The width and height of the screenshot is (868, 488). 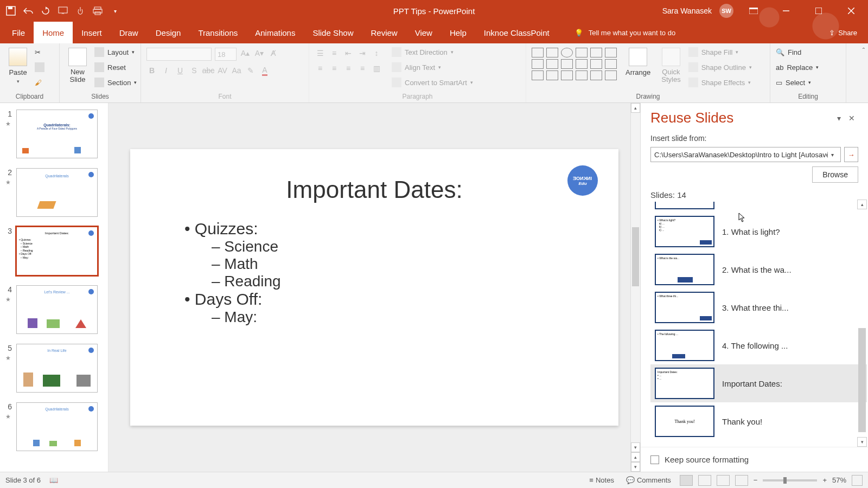 I want to click on shape-star3-icon, so click(x=582, y=75).